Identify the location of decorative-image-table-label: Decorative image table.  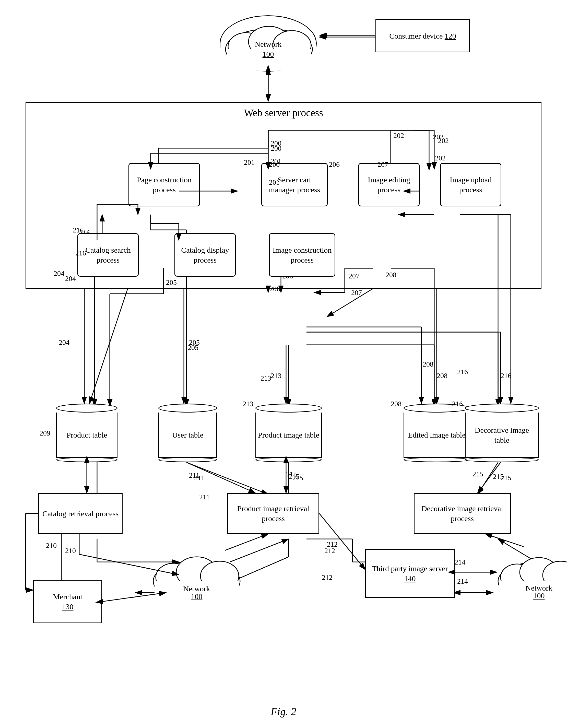
(502, 435).